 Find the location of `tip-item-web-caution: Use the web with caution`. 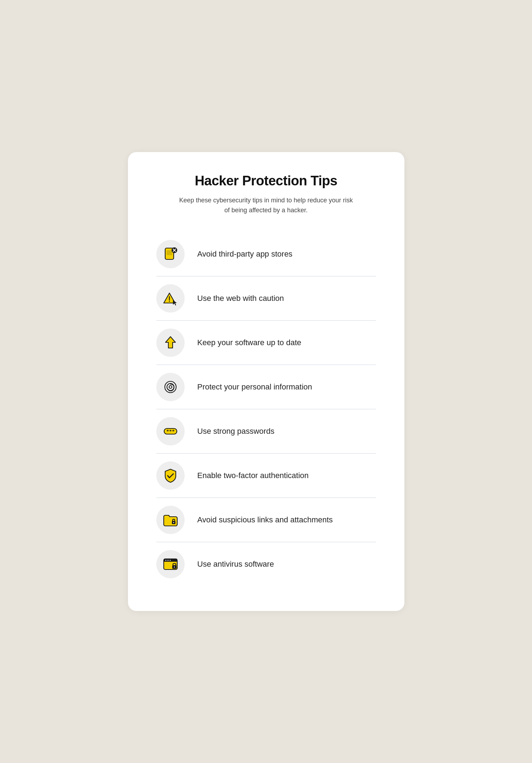

tip-item-web-caution: Use the web with caution is located at coordinates (266, 298).